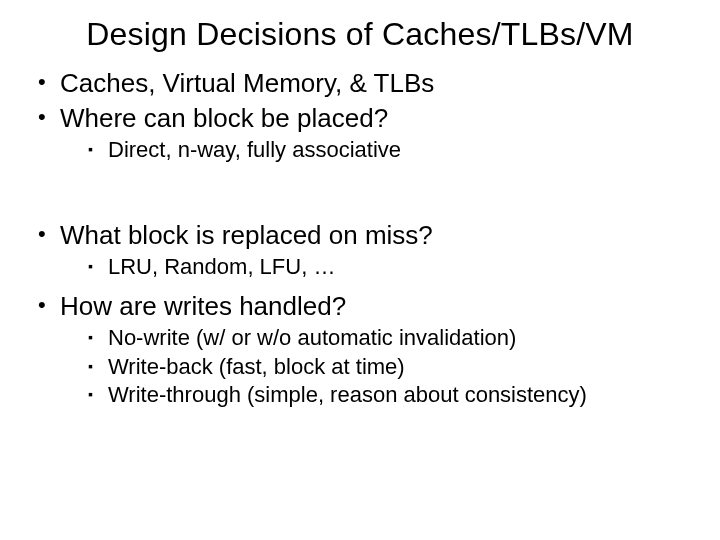 This screenshot has width=720, height=540. What do you see at coordinates (203, 306) in the screenshot?
I see `bullet-text: How are writes handled?` at bounding box center [203, 306].